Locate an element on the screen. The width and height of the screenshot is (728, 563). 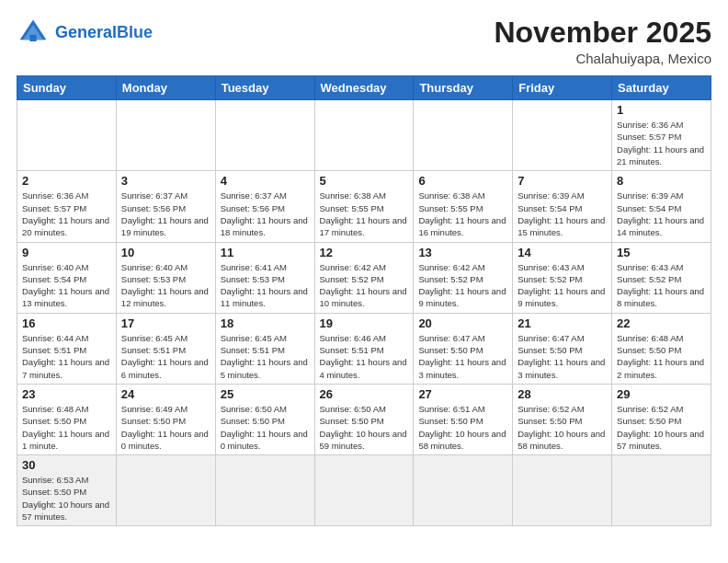
day-info: Sunrise: 6:44 AM Sunset: 5:51 PM Dayligh… is located at coordinates (66, 357).